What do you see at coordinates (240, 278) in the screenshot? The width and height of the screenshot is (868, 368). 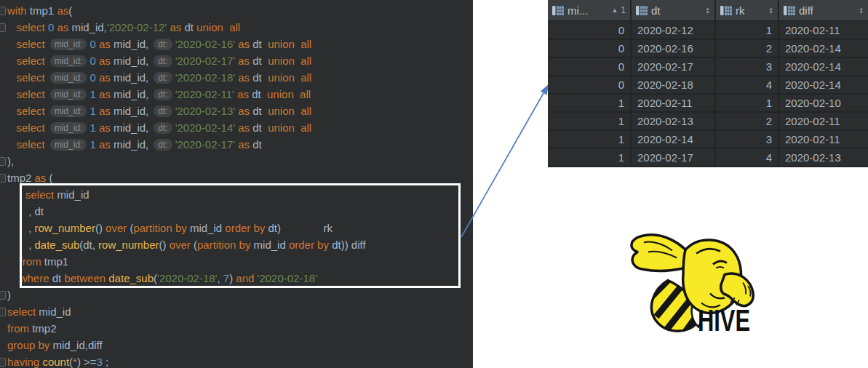 I see `code-line: where dt between date_sub('2020-02-18', …` at bounding box center [240, 278].